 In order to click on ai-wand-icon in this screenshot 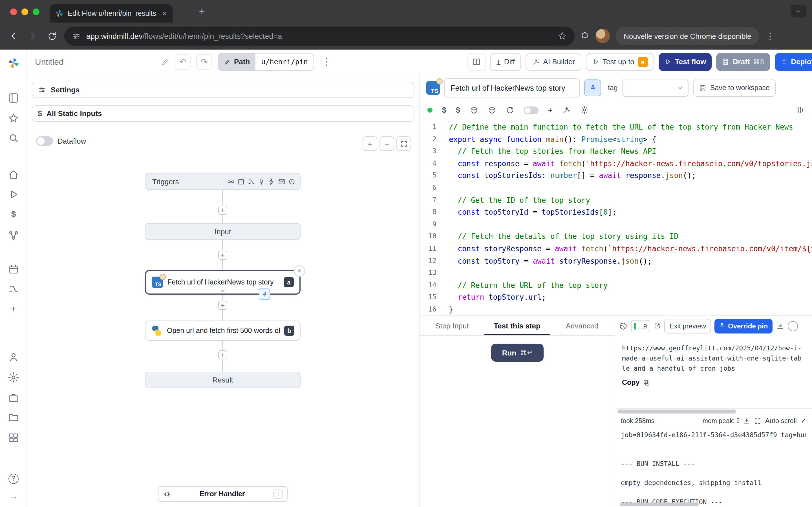, I will do `click(566, 110)`.